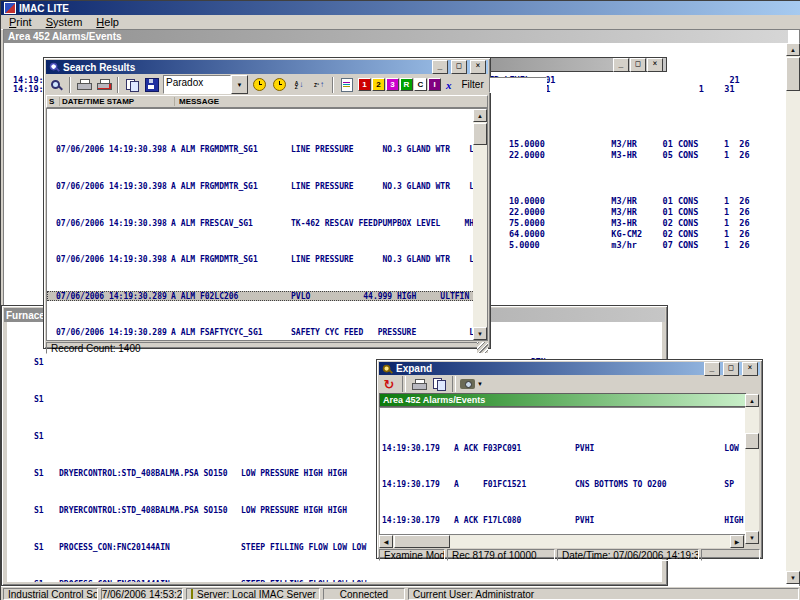 This screenshot has width=800, height=600. Describe the element at coordinates (152, 85) in the screenshot. I see `save-button` at that location.